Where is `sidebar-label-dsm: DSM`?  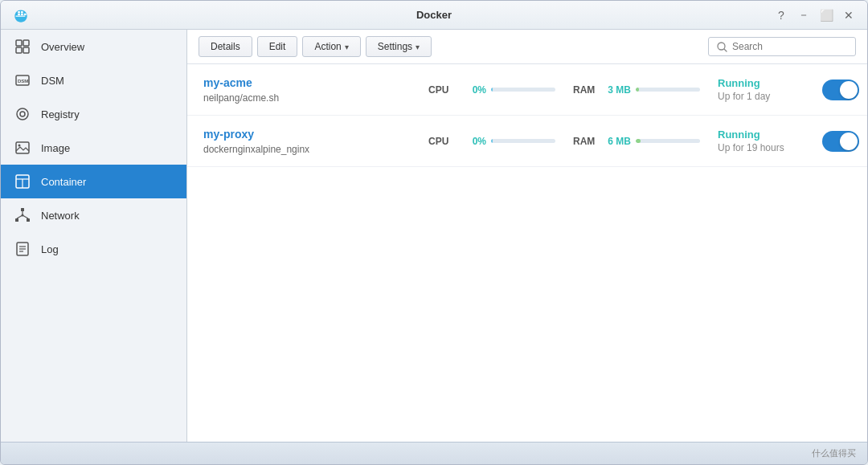
sidebar-label-dsm: DSM is located at coordinates (53, 80).